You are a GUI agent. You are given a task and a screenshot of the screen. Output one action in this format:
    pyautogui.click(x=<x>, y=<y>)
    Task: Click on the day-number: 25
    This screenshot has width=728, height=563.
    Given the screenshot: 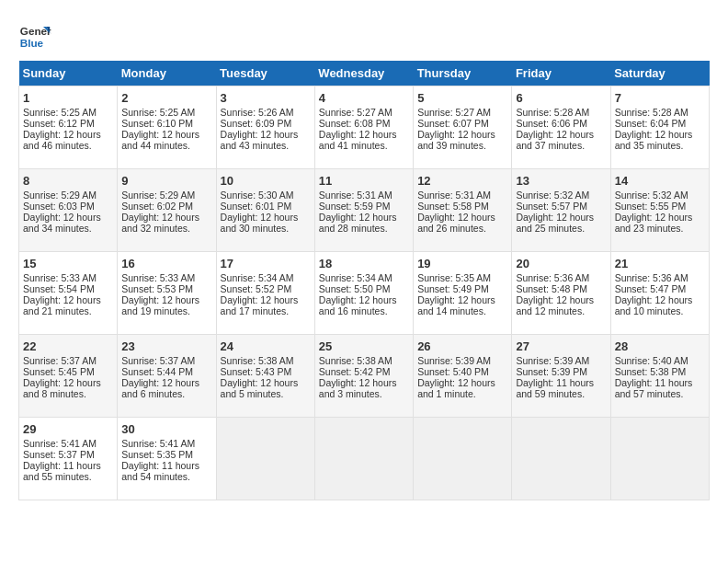 What is the action you would take?
    pyautogui.click(x=364, y=346)
    